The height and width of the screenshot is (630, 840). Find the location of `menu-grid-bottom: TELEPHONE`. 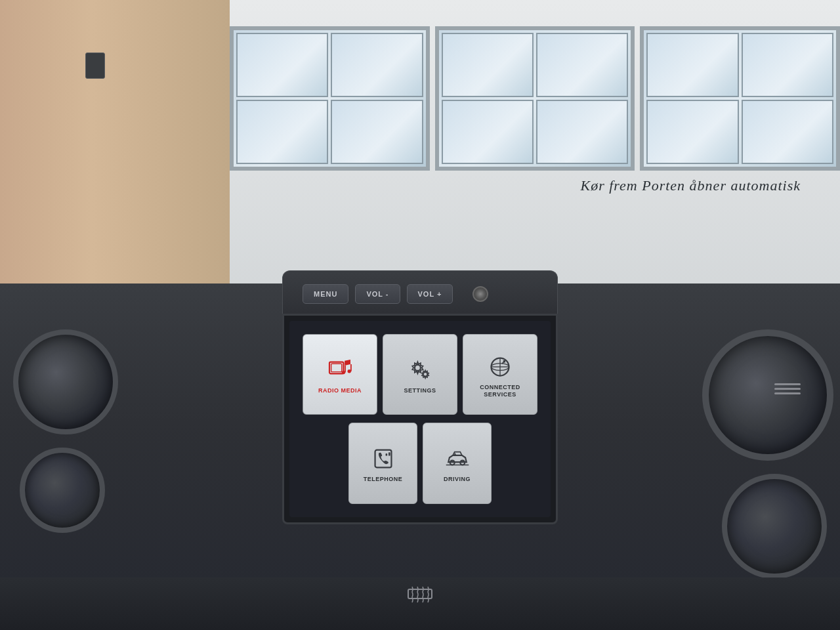

menu-grid-bottom: TELEPHONE is located at coordinates (420, 463).